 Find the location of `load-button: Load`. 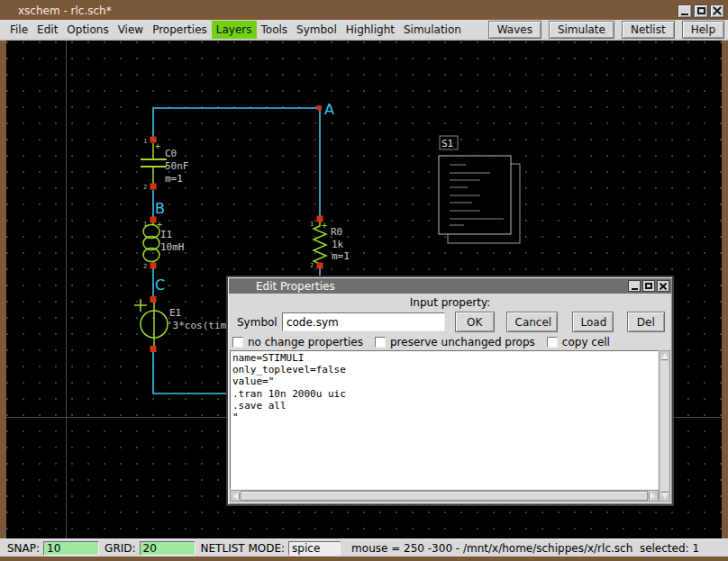

load-button: Load is located at coordinates (593, 322).